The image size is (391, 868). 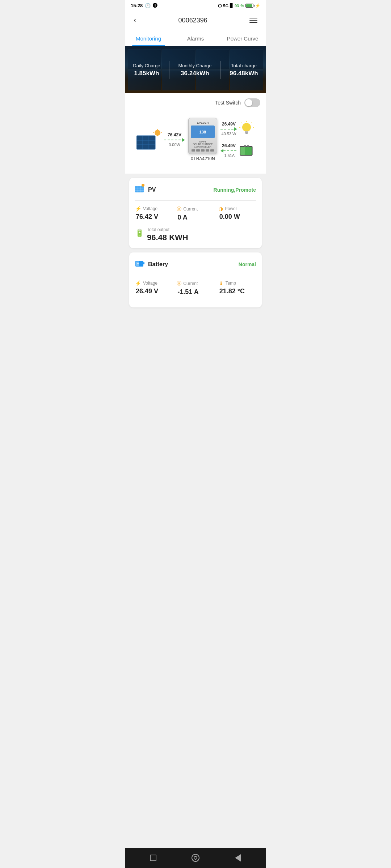 What do you see at coordinates (244, 66) in the screenshot?
I see `total-charge-label: Total charge` at bounding box center [244, 66].